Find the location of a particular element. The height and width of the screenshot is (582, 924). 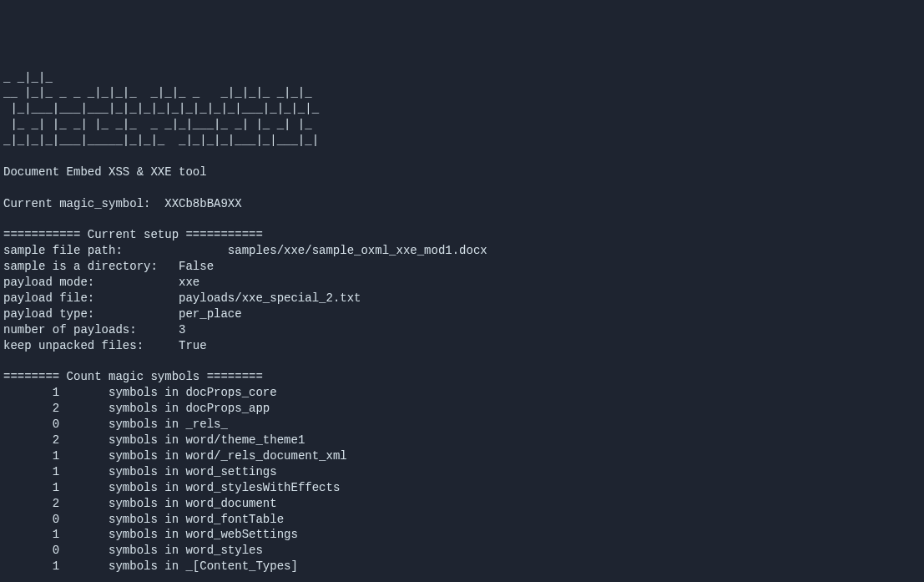

setup-item-value: True is located at coordinates (193, 346).